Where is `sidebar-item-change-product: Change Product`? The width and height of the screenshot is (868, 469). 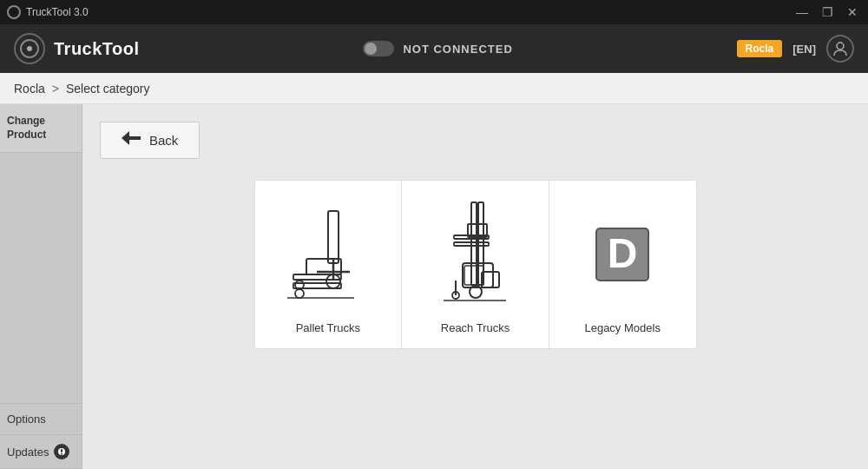 sidebar-item-change-product: Change Product is located at coordinates (41, 129).